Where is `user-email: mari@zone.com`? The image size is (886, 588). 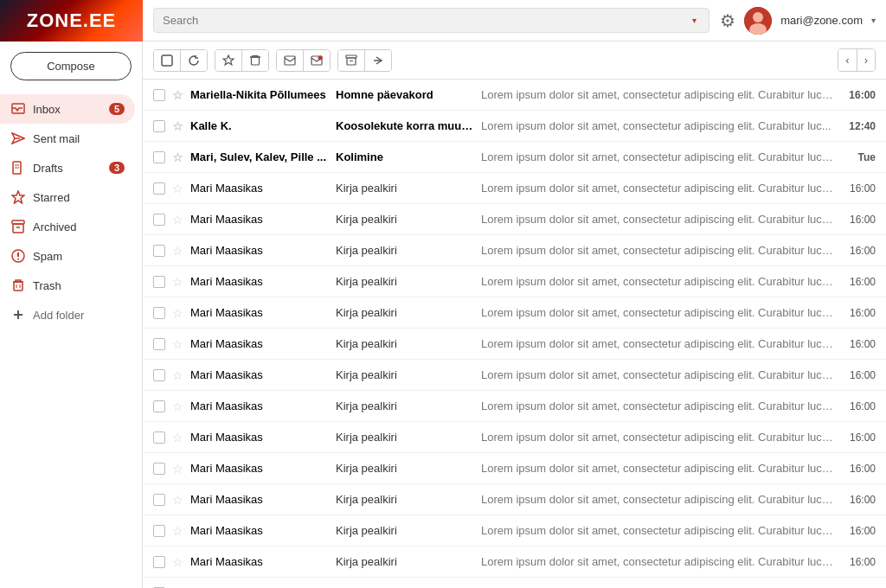 user-email: mari@zone.com is located at coordinates (822, 21).